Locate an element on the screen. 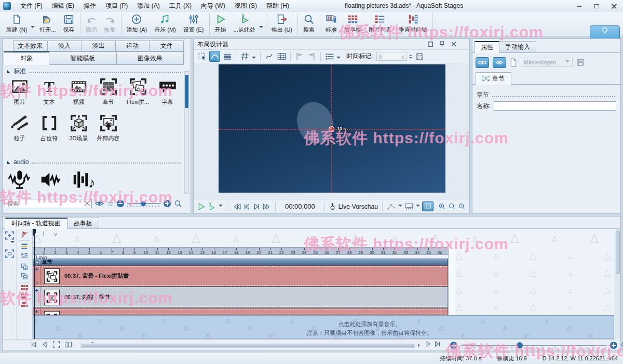  properties-tab-0: 属性 is located at coordinates (487, 47).